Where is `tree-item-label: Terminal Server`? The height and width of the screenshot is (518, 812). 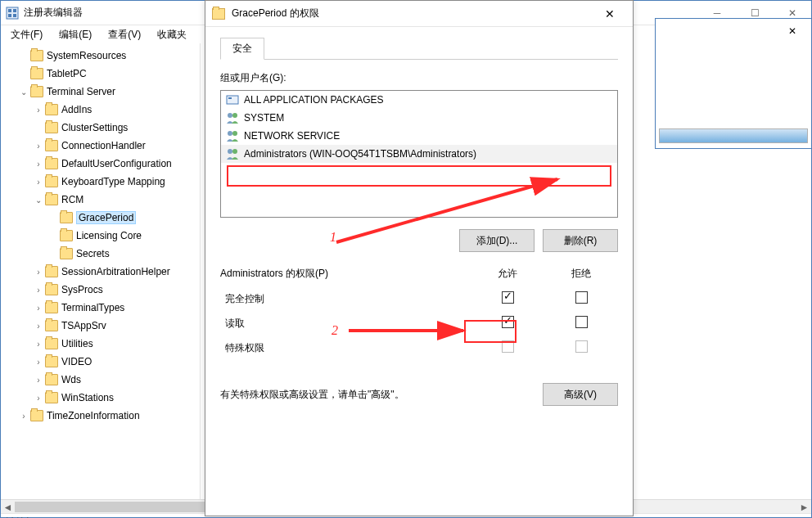 tree-item-label: Terminal Server is located at coordinates (81, 92).